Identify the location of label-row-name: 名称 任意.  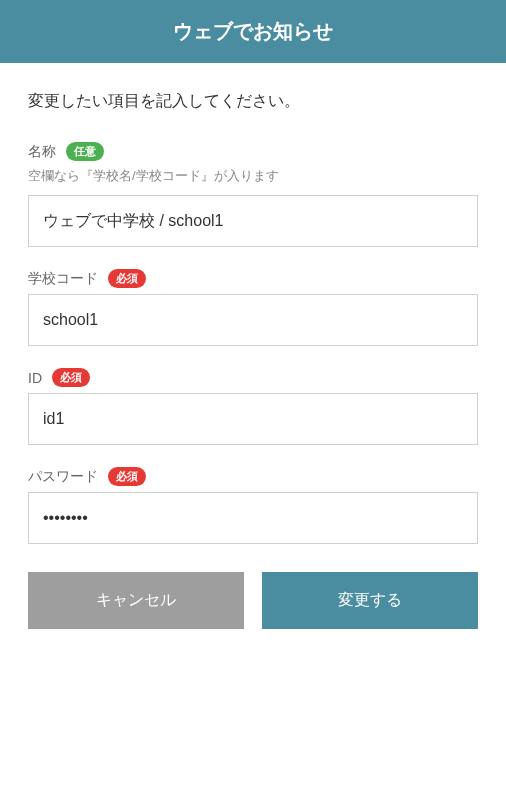
(253, 152).